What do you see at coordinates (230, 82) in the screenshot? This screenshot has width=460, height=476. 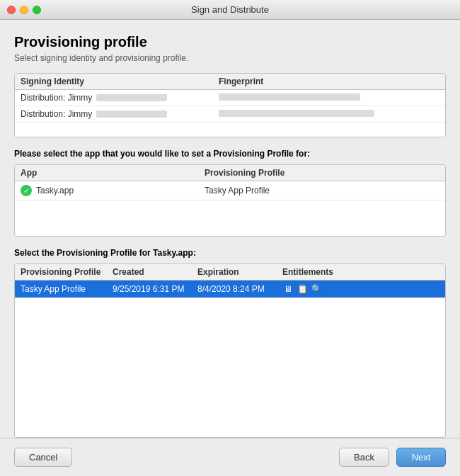 I see `signing-table-header: Signing Identity Fingerprint` at bounding box center [230, 82].